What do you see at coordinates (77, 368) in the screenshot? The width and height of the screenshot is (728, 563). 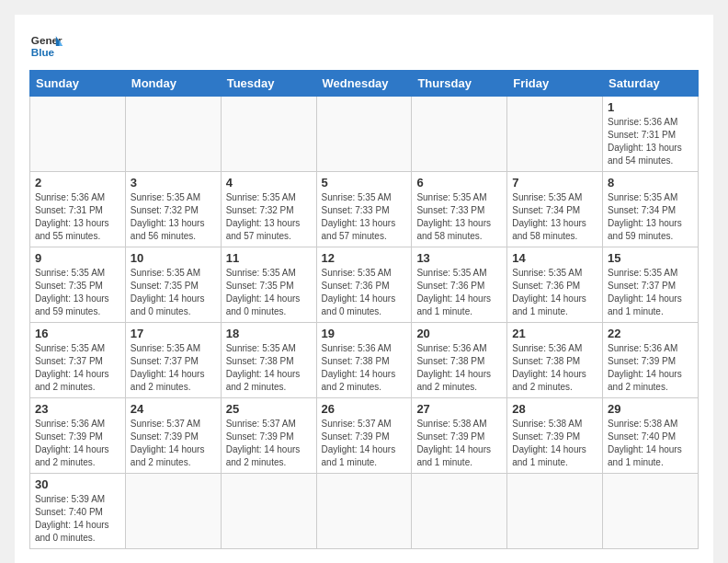 I see `day-info: Sunrise: 5:35 AM Sunset: 7:37 PM Dayligh…` at bounding box center [77, 368].